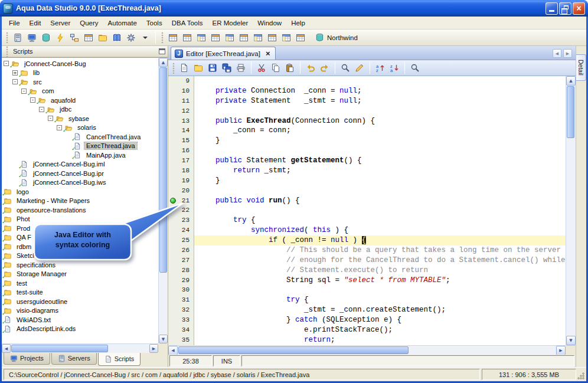 The width and height of the screenshot is (588, 383). Describe the element at coordinates (367, 151) in the screenshot. I see `code-line: 16` at that location.